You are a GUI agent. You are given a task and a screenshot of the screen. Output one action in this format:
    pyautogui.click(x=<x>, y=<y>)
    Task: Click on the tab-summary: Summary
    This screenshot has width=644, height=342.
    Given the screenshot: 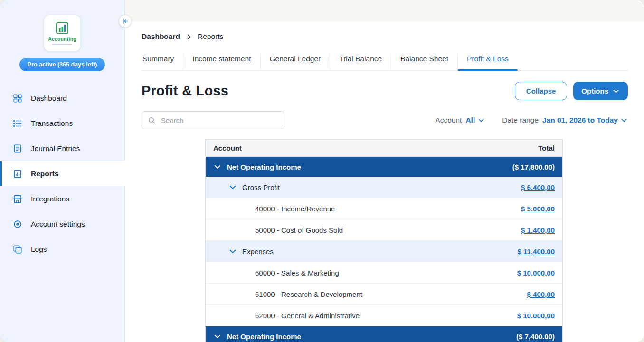 What is the action you would take?
    pyautogui.click(x=162, y=62)
    